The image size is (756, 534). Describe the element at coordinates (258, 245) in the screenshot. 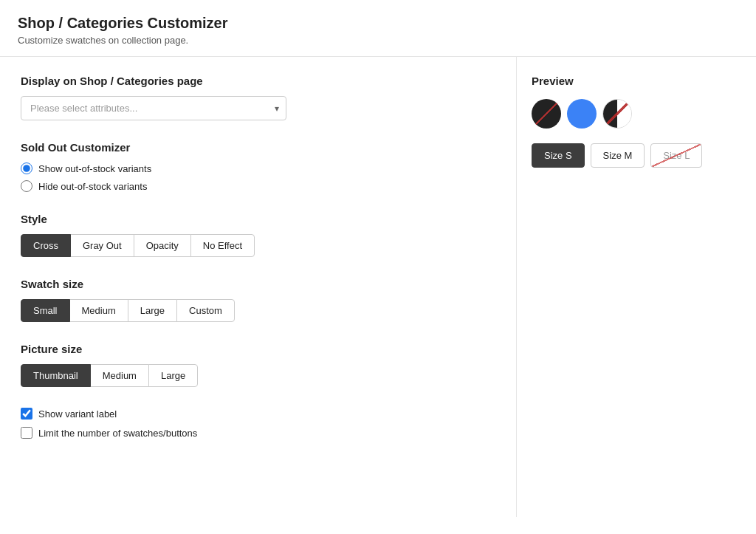

I see `style-btn-group: Cross Gray Out Opacity No Effect` at that location.